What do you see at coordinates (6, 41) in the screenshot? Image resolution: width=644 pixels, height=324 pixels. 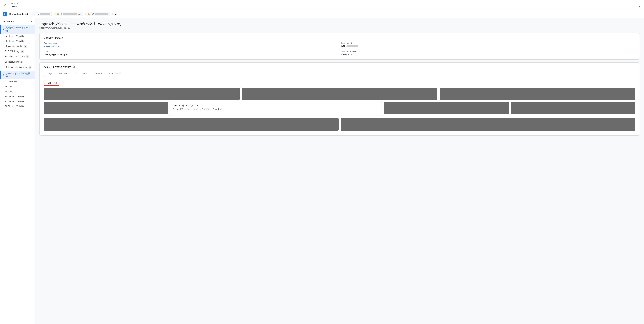 I see `event-33-number: 33` at bounding box center [6, 41].